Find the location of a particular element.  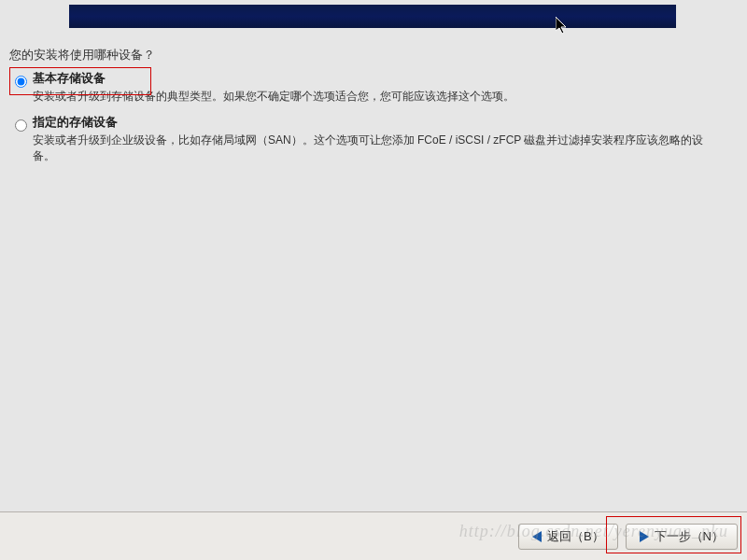

radio-basic-storage is located at coordinates (21, 82).